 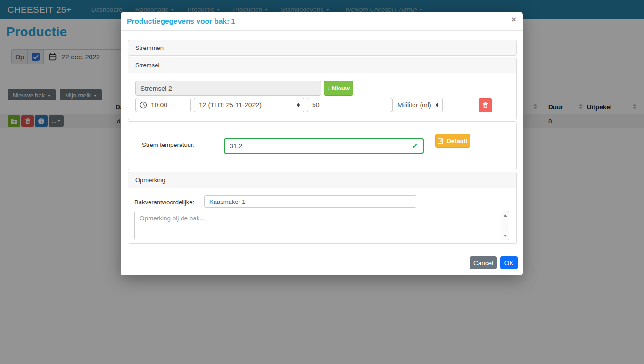 What do you see at coordinates (441, 141) in the screenshot?
I see `edit-pencil-icon` at bounding box center [441, 141].